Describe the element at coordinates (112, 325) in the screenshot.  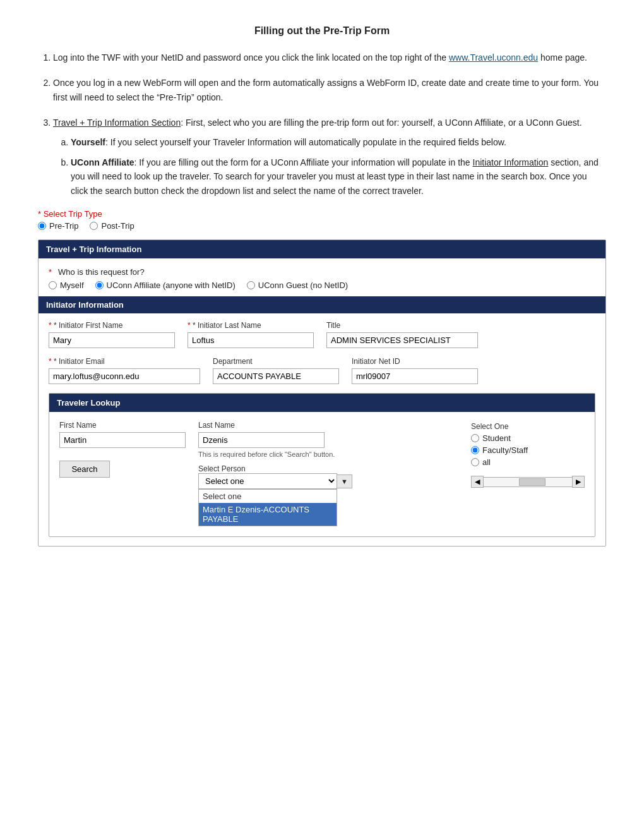
I see `initiator-first-name-label: * * Initiator First Name` at that location.